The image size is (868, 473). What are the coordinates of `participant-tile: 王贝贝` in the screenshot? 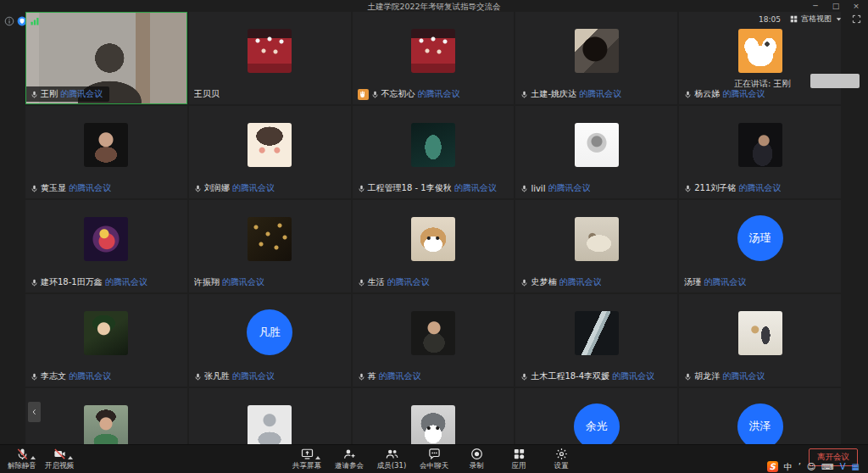 It's located at (270, 58).